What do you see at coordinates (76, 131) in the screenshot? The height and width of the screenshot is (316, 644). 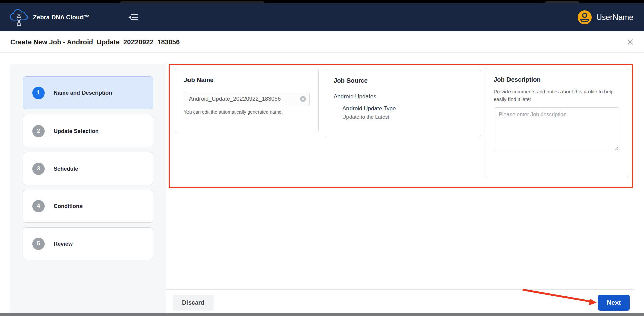 I see `step-label: Update Selection` at bounding box center [76, 131].